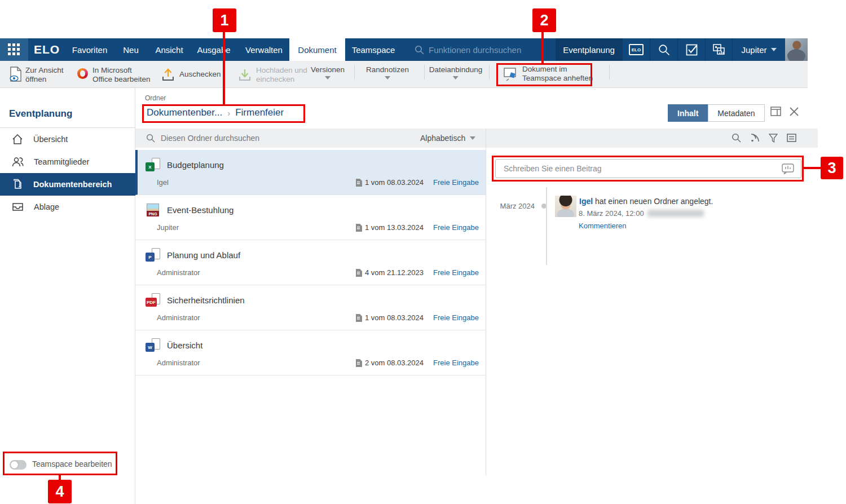 The image size is (846, 504). Describe the element at coordinates (373, 50) in the screenshot. I see `menu-teamspace: Teamspace` at that location.